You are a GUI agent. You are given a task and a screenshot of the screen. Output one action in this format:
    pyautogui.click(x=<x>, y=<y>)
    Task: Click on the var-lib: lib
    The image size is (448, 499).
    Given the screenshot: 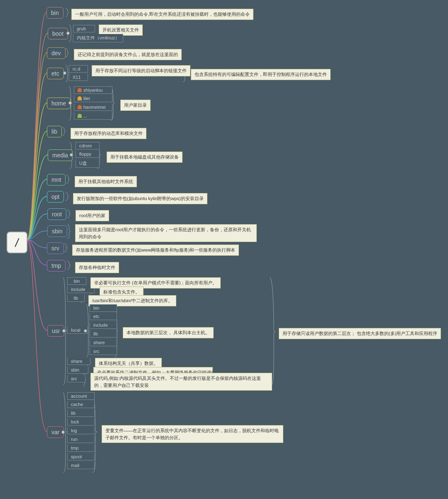 What is the action you would take?
    pyautogui.click(x=81, y=413)
    